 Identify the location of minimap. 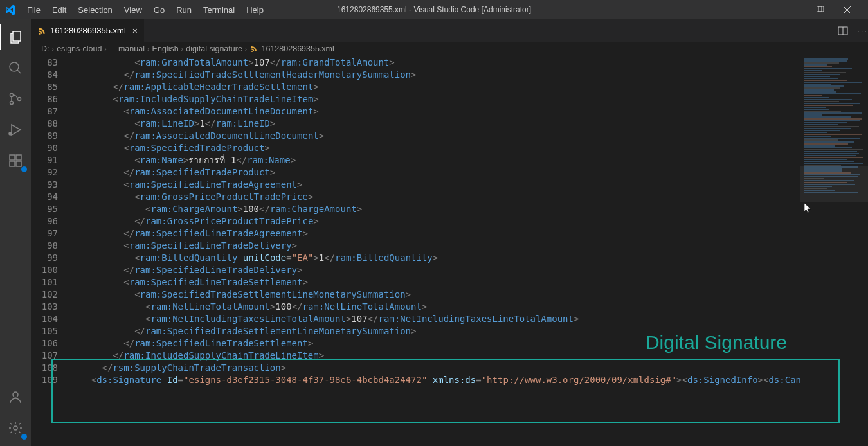
(834, 251).